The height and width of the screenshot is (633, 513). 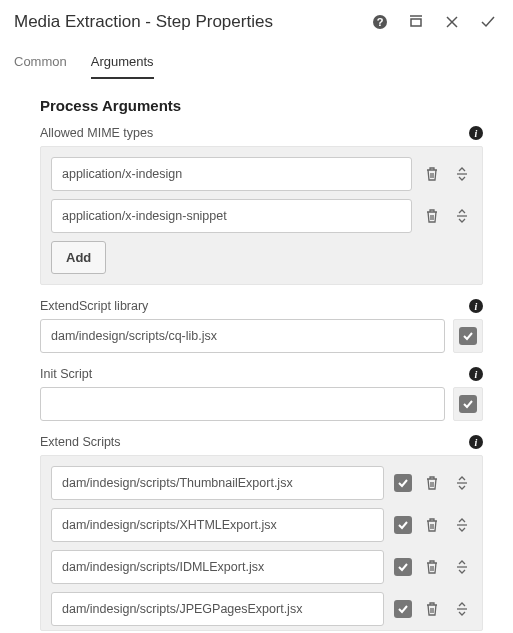 I want to click on header-actions: ?, so click(x=434, y=22).